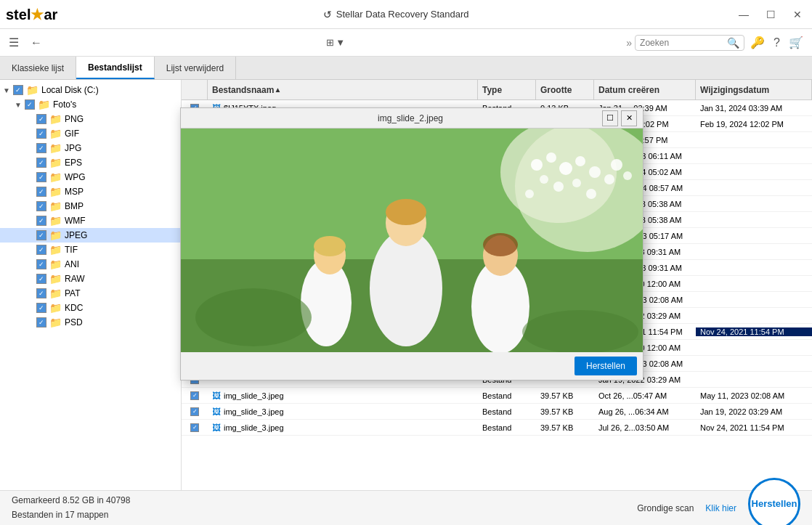  Describe the element at coordinates (507, 90) in the screenshot. I see `col-header-type: Type` at that location.